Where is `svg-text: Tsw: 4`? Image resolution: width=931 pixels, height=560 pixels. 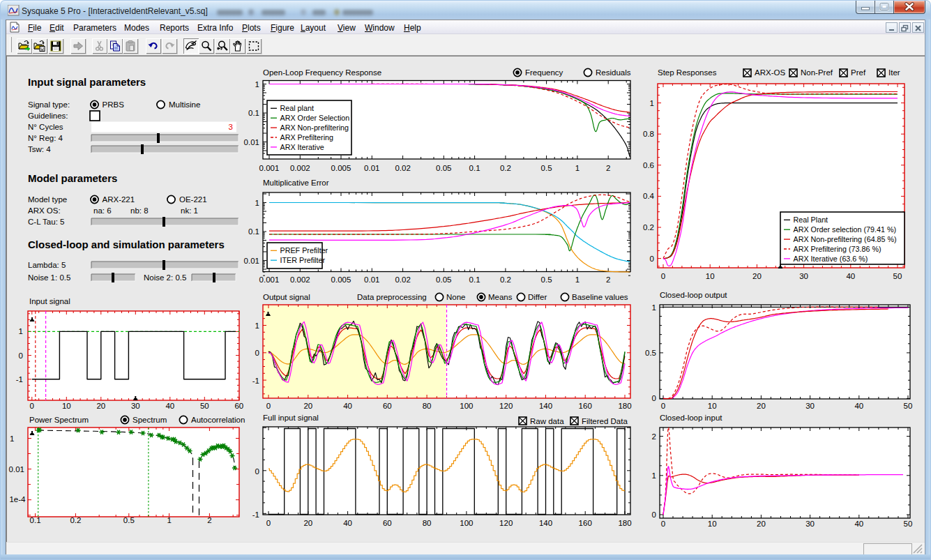 svg-text: Tsw: 4 is located at coordinates (39, 149).